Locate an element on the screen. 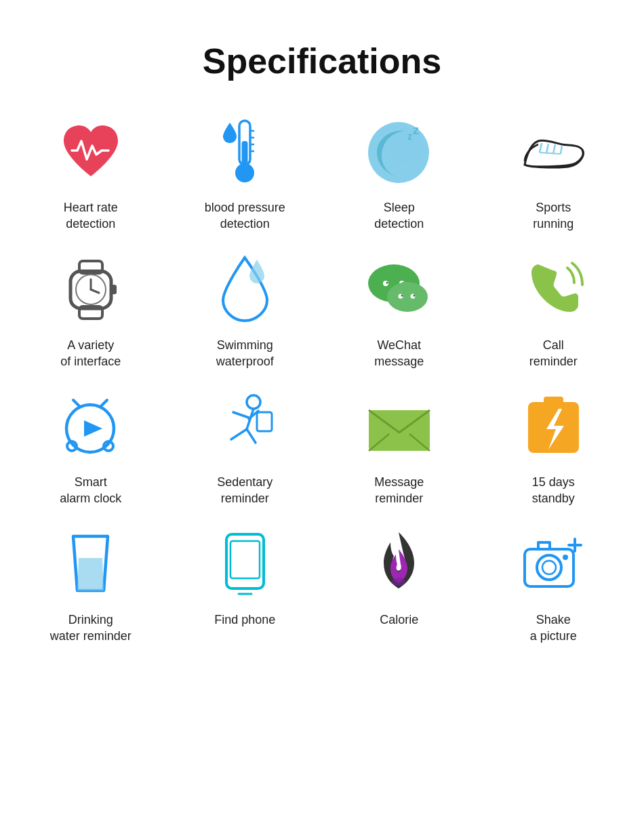 Image resolution: width=644 pixels, height=819 pixels. heart-rate-icon is located at coordinates (91, 153).